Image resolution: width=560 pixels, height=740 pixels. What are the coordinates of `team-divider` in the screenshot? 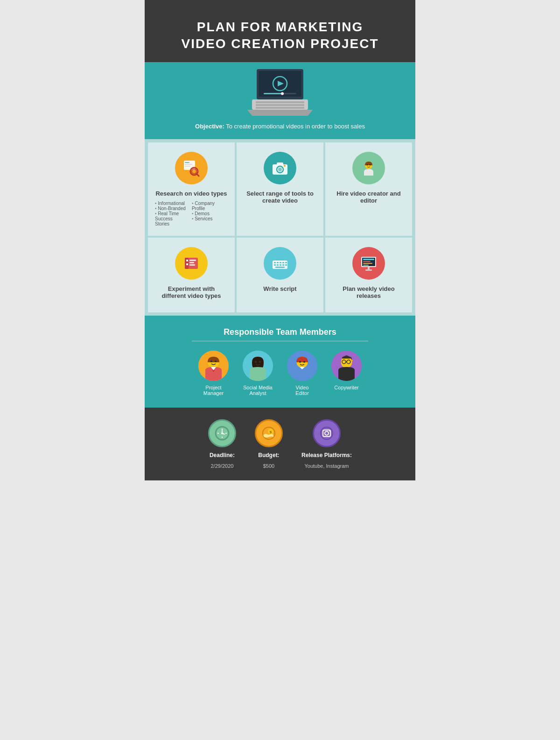 It's located at (280, 341).